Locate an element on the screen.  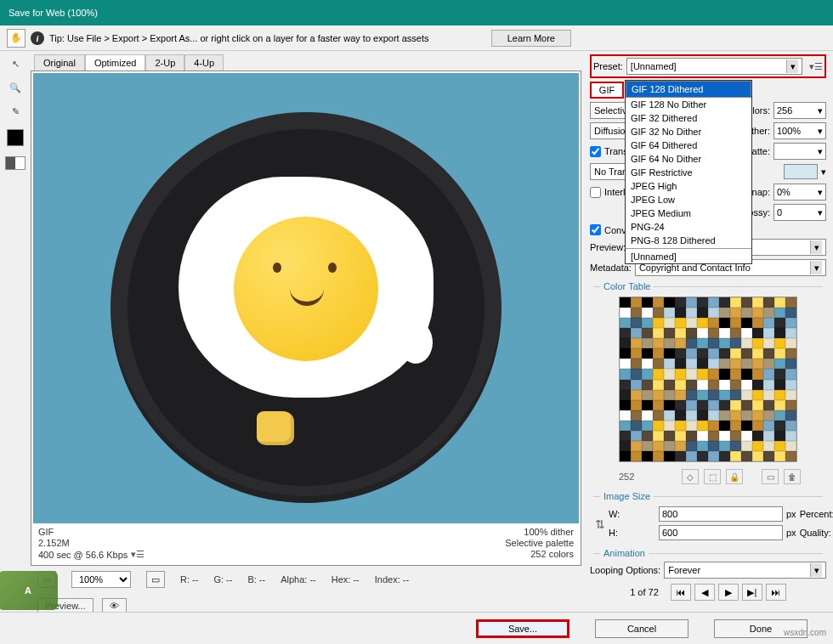
status-index: Index: -- is located at coordinates (392, 579).